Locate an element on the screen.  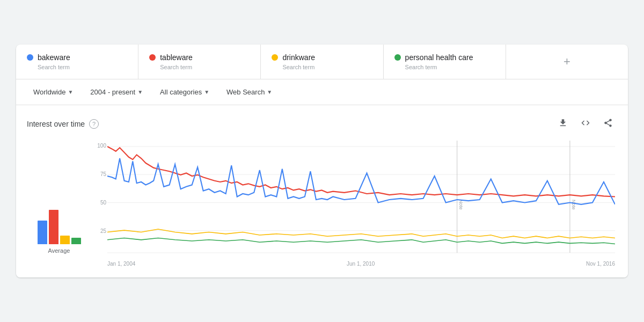
term-header-drinkware: drinkware is located at coordinates (322, 57).